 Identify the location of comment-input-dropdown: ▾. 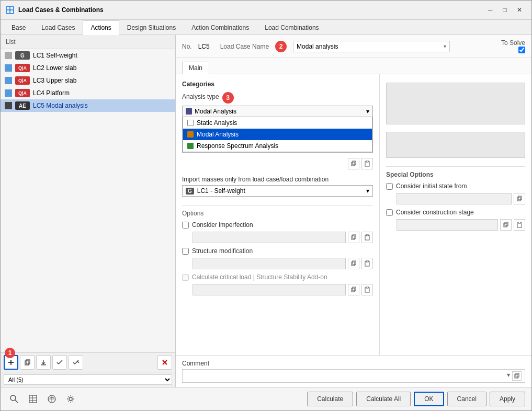
(354, 376).